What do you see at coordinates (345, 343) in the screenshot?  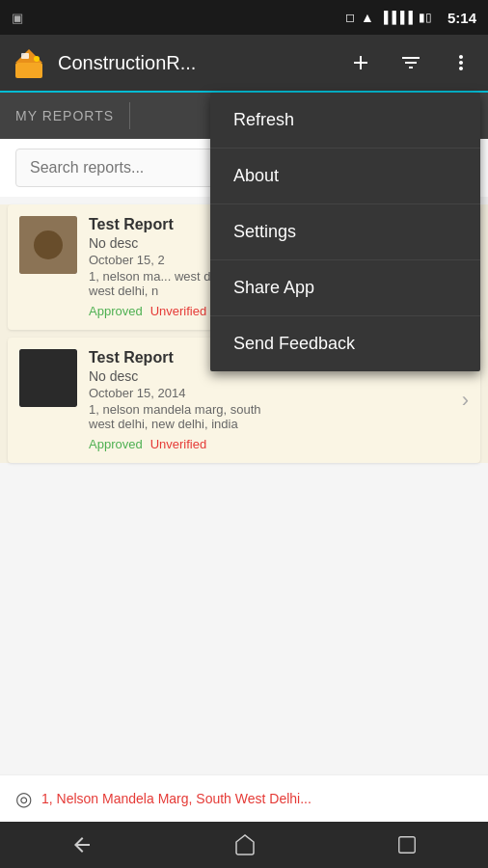 I see `menu-item-send-feedback: Send Feedback` at bounding box center [345, 343].